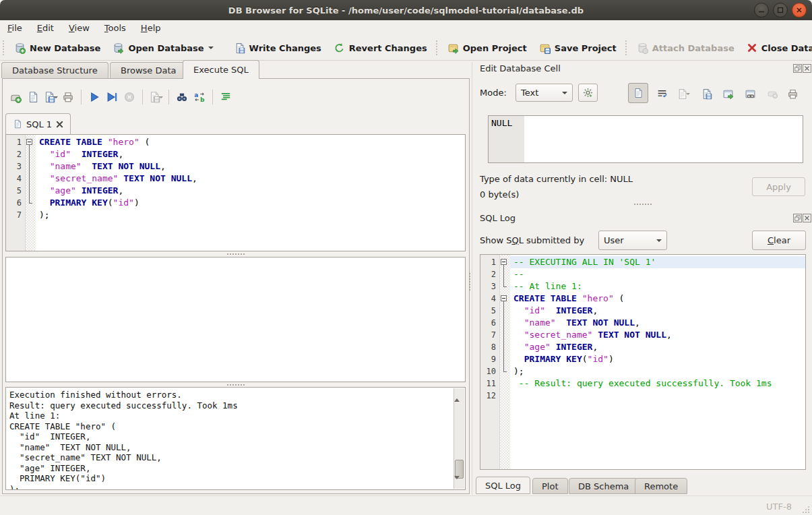  I want to click on cell-value: NULL, so click(501, 123).